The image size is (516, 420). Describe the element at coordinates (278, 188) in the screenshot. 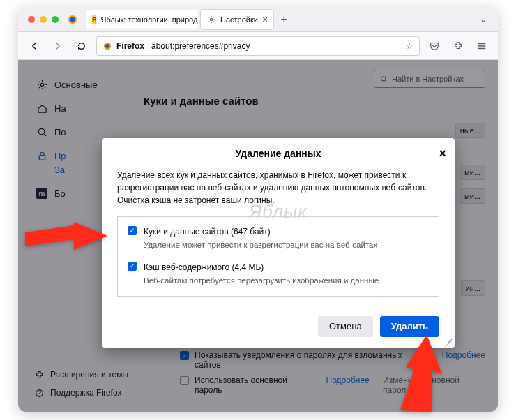

I see `dialog-intro-text: Удаление всех кук и данных сайтов, храни…` at that location.